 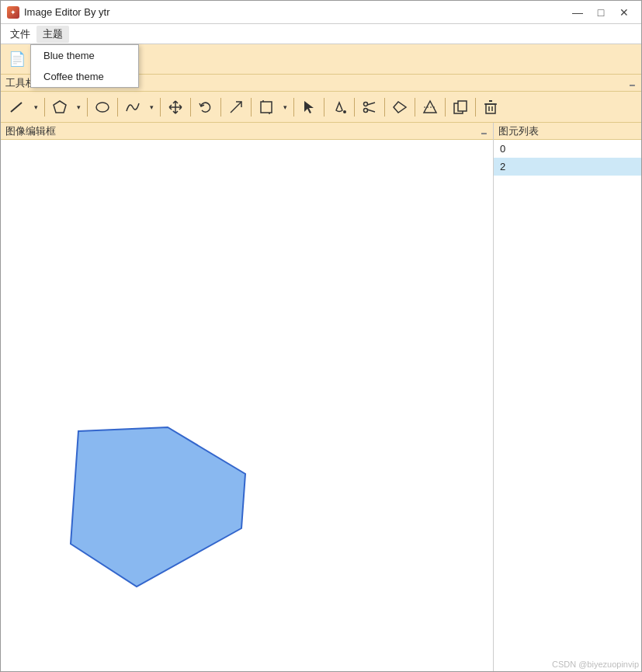 I want to click on element-item-2: 2, so click(x=567, y=166).